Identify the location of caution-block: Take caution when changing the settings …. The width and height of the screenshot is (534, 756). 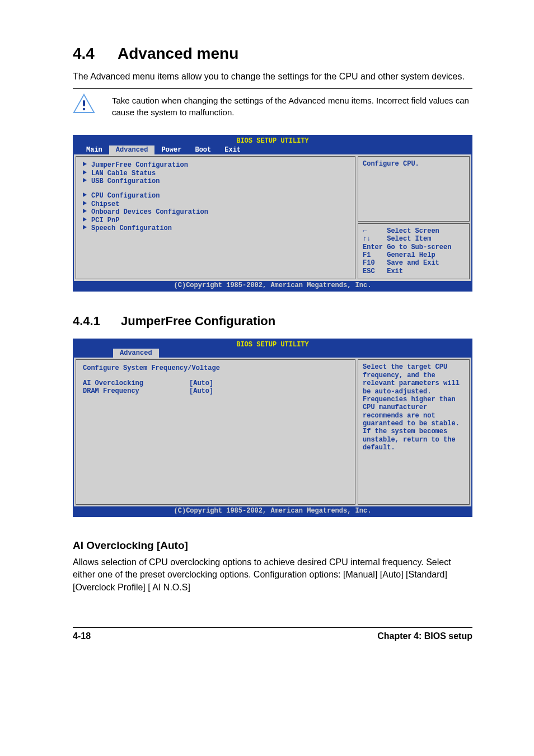
(273, 106).